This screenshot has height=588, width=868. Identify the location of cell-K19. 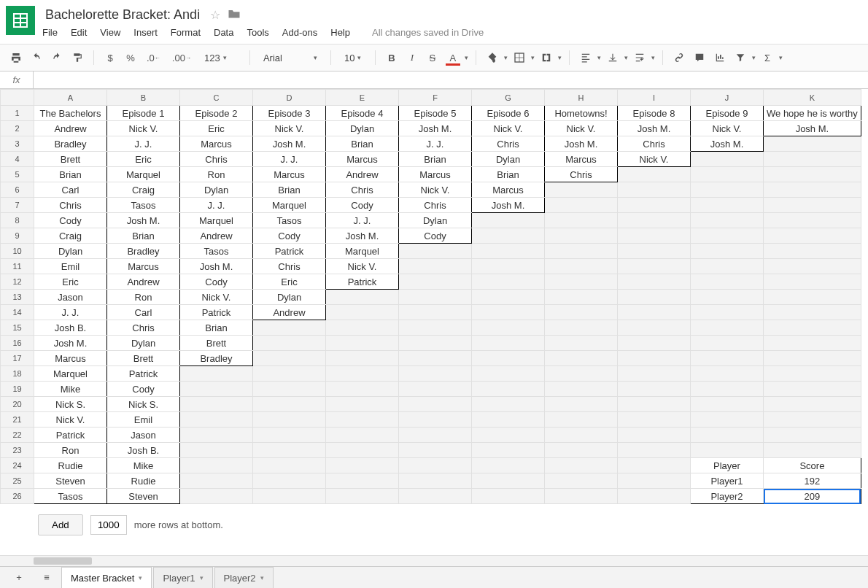
(813, 390).